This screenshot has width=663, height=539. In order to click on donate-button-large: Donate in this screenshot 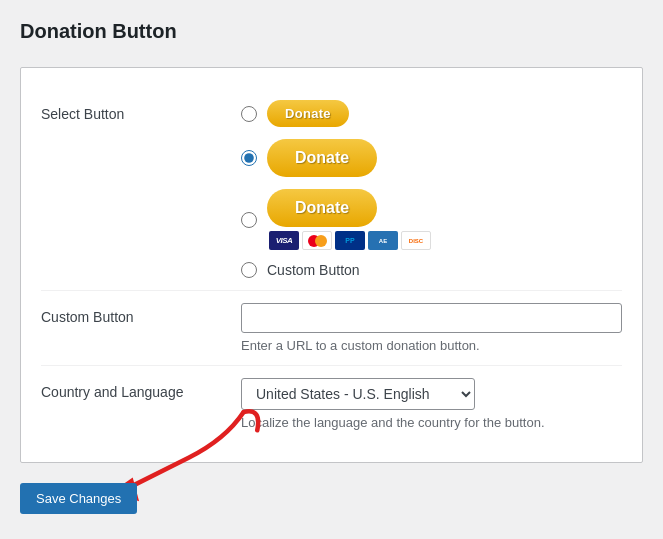, I will do `click(322, 208)`.